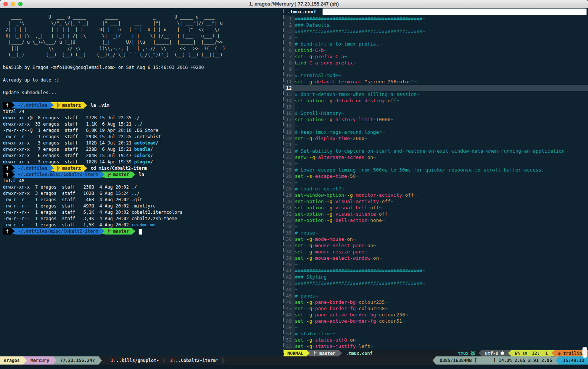 This screenshot has height=369, width=588. Describe the element at coordinates (134, 193) in the screenshot. I see `directory-name: ..` at that location.